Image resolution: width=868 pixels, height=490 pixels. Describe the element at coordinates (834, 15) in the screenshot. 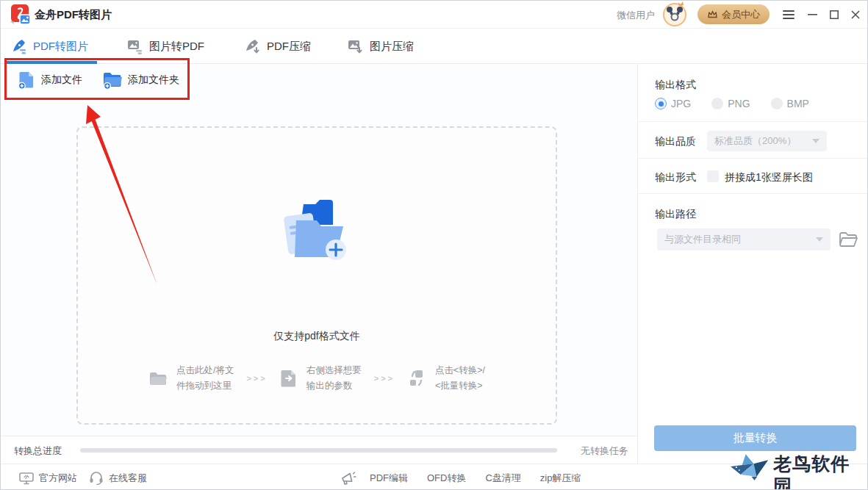

I see `maximize-button` at that location.